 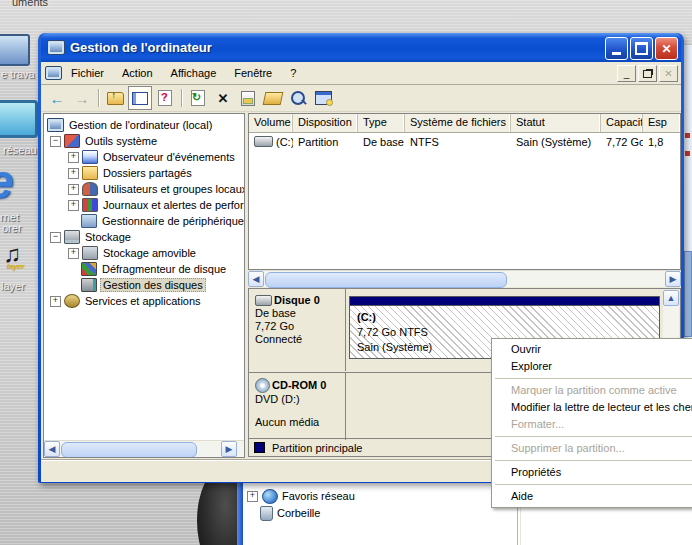 What do you see at coordinates (144, 205) in the screenshot?
I see `tree-item-journaux: Journaux et alertes de performance` at bounding box center [144, 205].